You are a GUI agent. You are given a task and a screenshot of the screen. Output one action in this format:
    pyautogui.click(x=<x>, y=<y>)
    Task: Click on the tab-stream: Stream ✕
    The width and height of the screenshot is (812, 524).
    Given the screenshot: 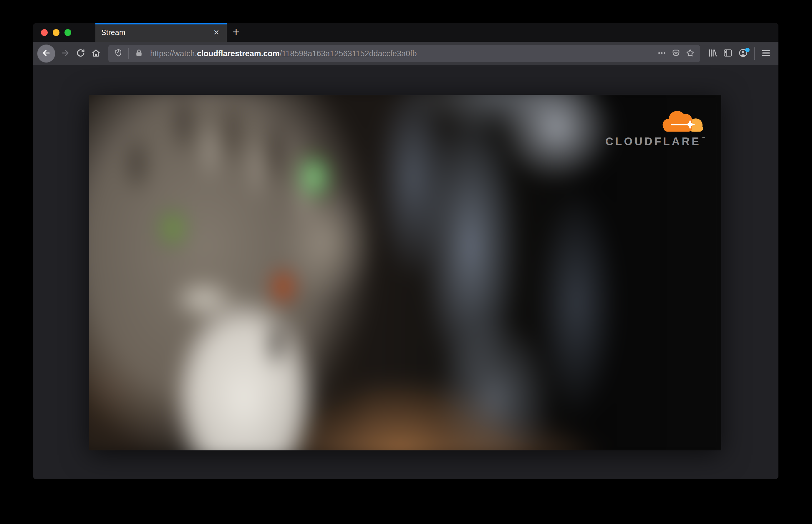 What is the action you would take?
    pyautogui.click(x=161, y=32)
    